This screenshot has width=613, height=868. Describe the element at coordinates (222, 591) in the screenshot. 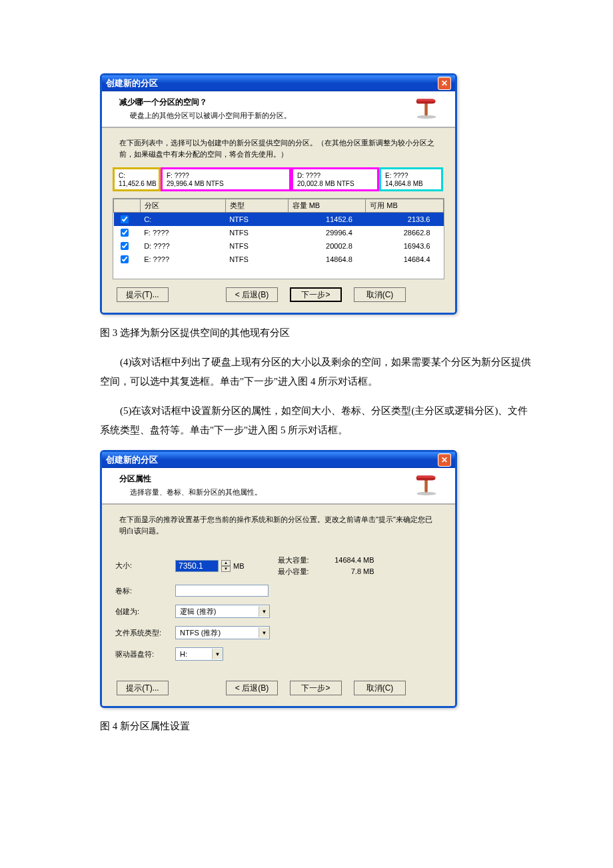

I see `volume-input` at that location.